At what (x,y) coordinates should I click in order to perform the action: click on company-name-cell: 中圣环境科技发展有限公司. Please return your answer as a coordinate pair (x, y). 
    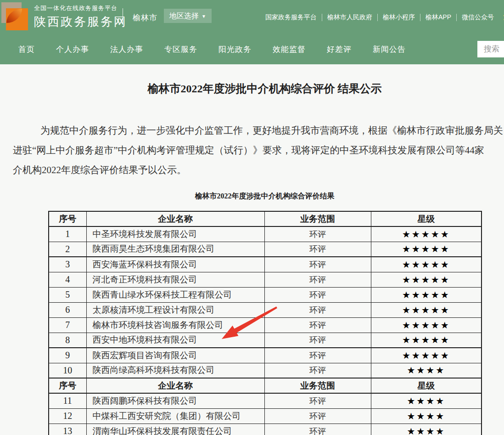
    Looking at the image, I should click on (175, 234).